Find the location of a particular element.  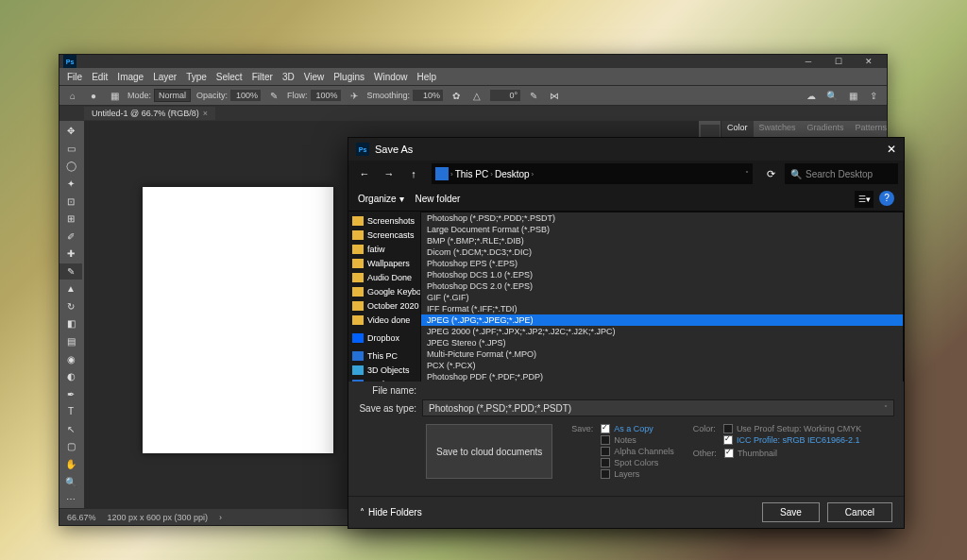

sidebar-item: 3D Objects is located at coordinates (384, 370).